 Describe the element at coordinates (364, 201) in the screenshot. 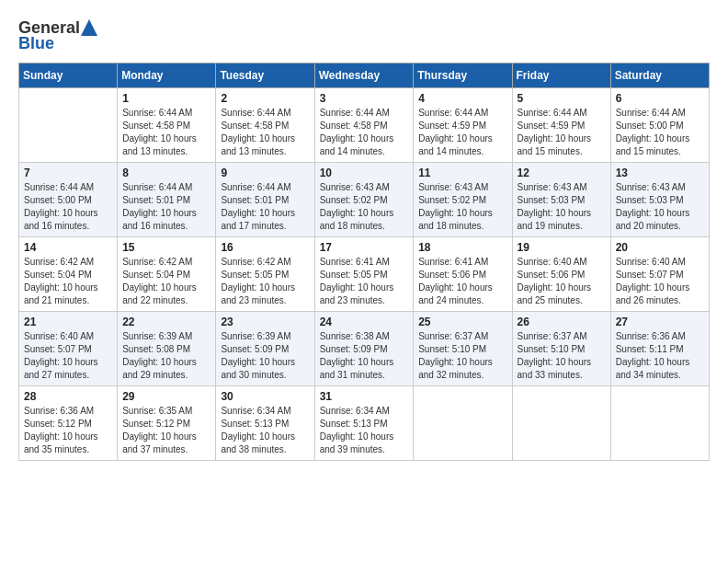

I see `calendar-week-2: 7Sunrise: 6:44 AMSunset: 5:00 PMDaylight…` at that location.